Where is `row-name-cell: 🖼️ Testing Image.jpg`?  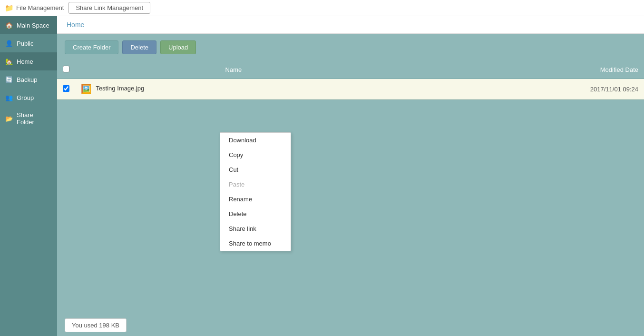 row-name-cell: 🖼️ Testing Image.jpg is located at coordinates (234, 89).